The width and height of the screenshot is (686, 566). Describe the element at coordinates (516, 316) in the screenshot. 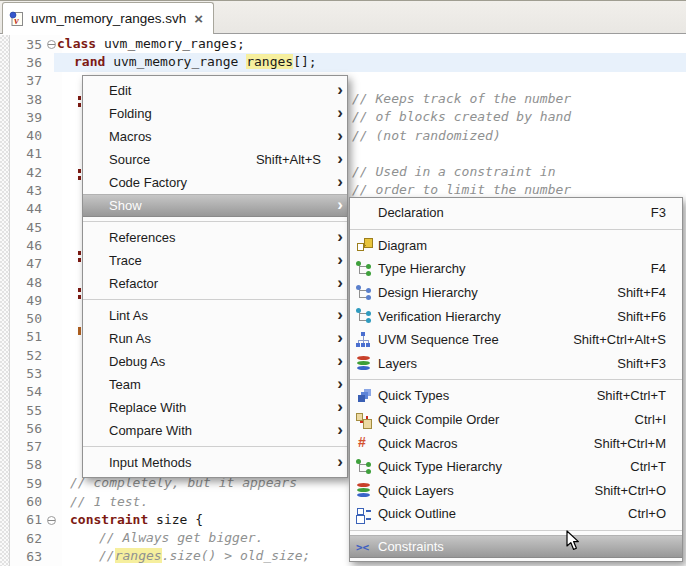

I see `submenu-item: Verification Hierarchy Shift+F6` at that location.